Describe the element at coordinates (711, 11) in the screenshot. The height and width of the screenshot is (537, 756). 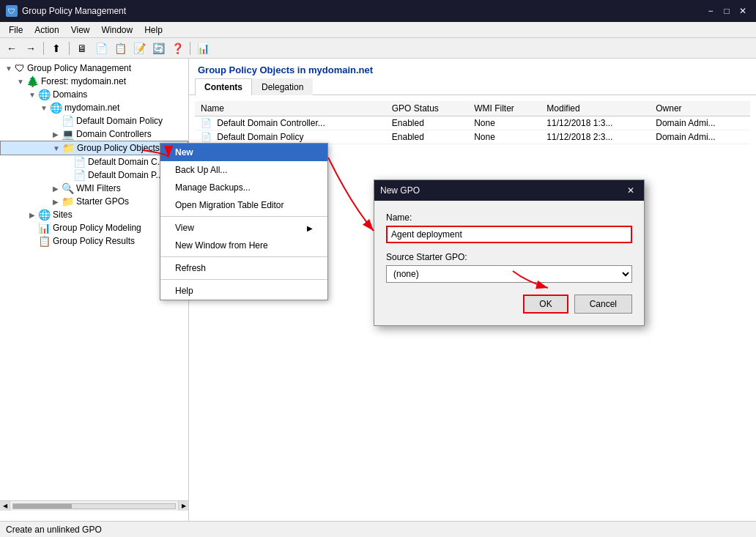
I see `minimize-button: −` at that location.